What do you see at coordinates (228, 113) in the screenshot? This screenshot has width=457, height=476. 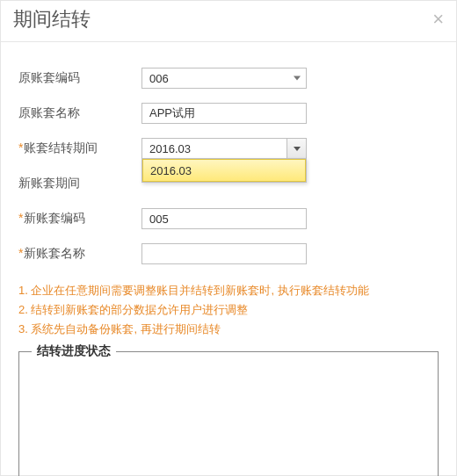 I see `row-orig-name: 原账套名称 APP试用` at bounding box center [228, 113].